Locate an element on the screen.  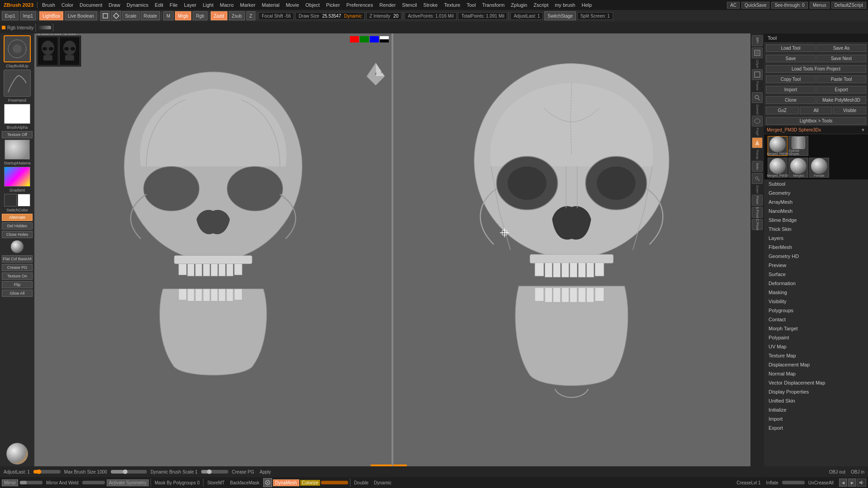
adjust-slider is located at coordinates (47, 472).